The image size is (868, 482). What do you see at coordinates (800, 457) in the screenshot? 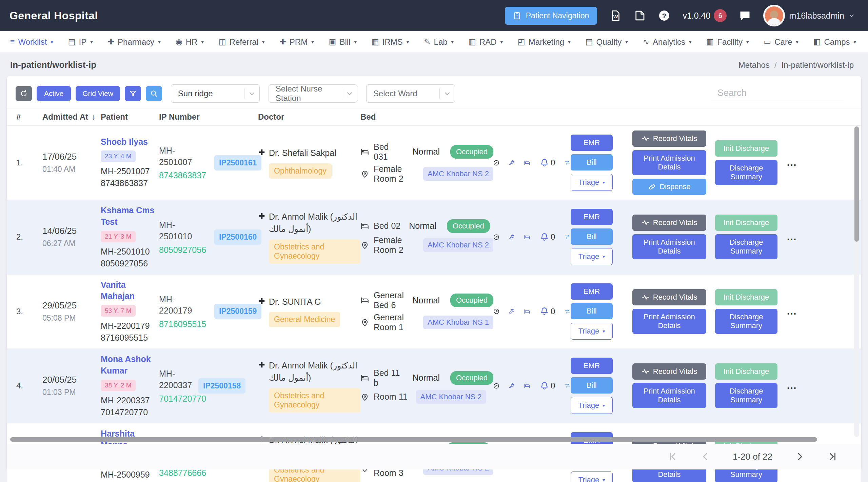
I see `next-page-icon` at bounding box center [800, 457].